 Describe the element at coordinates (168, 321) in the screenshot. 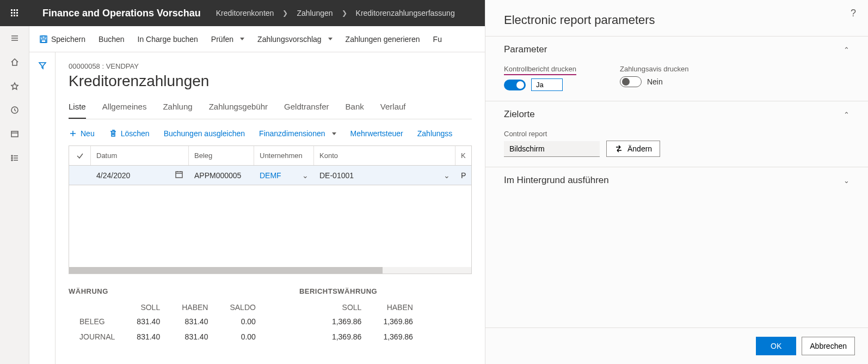

I see `totals-row: BELEG 831.40 831.40 0.00` at that location.